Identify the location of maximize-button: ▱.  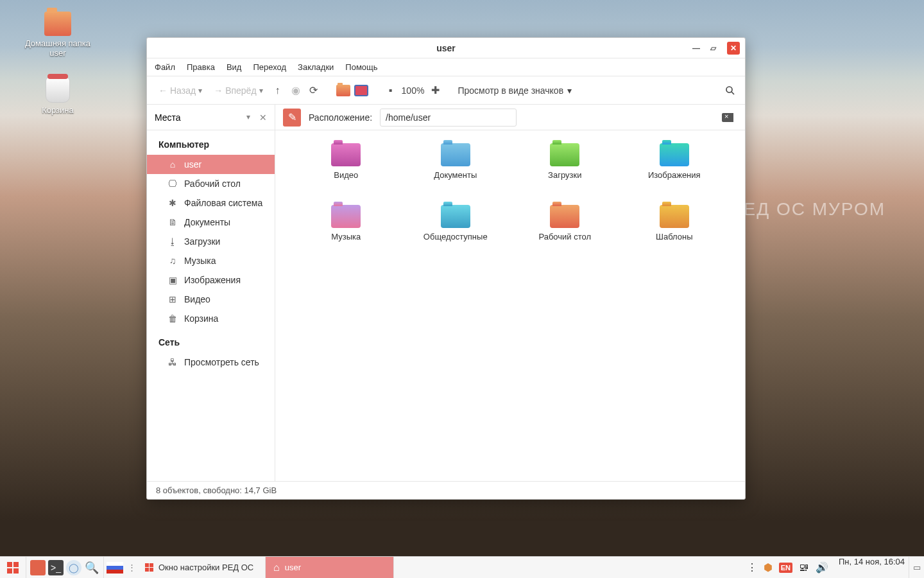
(713, 48).